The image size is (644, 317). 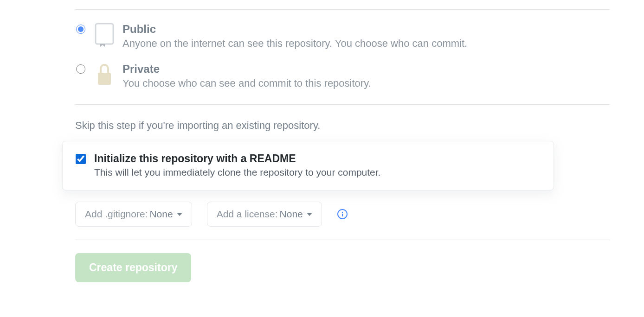 I want to click on info-icon, so click(x=342, y=214).